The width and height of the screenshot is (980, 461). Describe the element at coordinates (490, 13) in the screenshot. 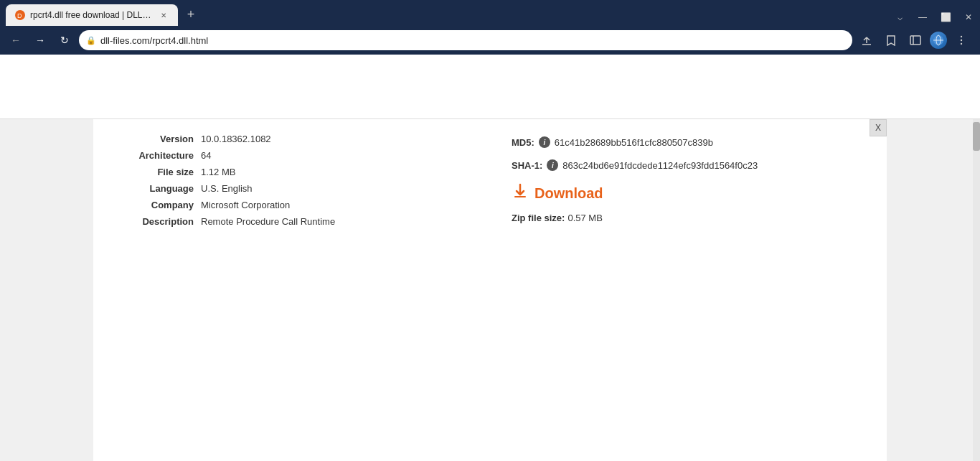

I see `tab-bar: D rpcrt4.dll free download | DLL-fi... ✕…` at that location.